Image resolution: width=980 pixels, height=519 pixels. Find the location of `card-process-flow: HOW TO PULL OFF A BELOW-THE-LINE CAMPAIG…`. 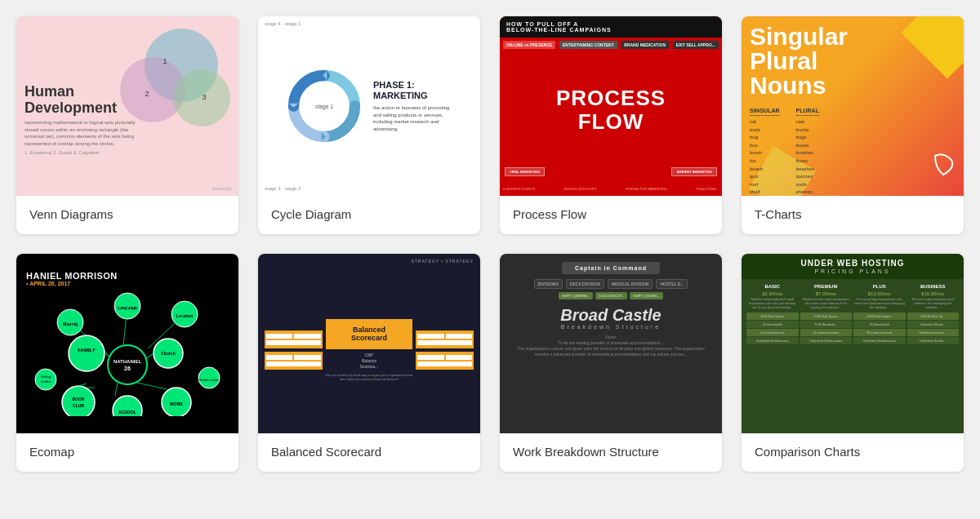

card-process-flow: HOW TO PULL OFF A BELOW-THE-LINE CAMPAIG… is located at coordinates (611, 126).